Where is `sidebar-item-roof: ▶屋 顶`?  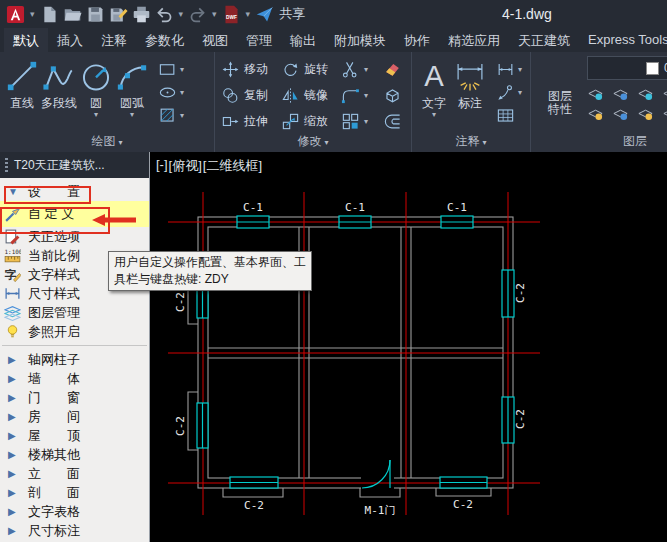
sidebar-item-roof: ▶屋 顶 is located at coordinates (74, 436).